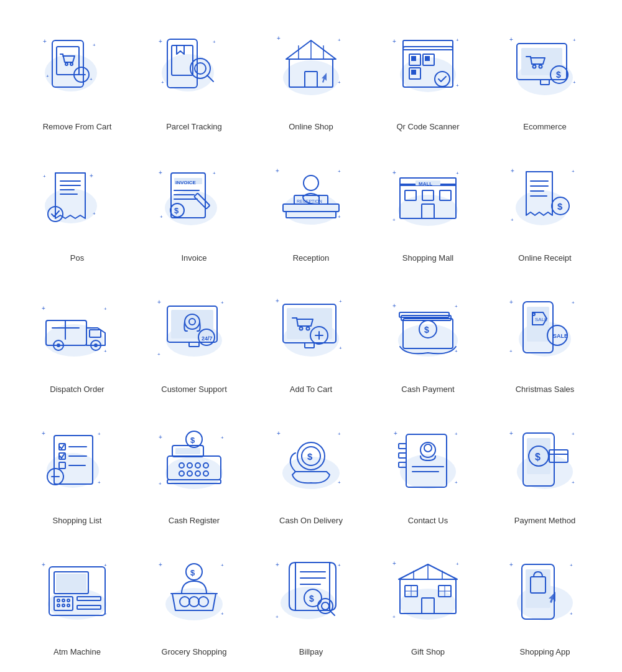 The image size is (622, 672). What do you see at coordinates (77, 127) in the screenshot?
I see `icon-label-remove-from-cart: Remove From Cart` at bounding box center [77, 127].